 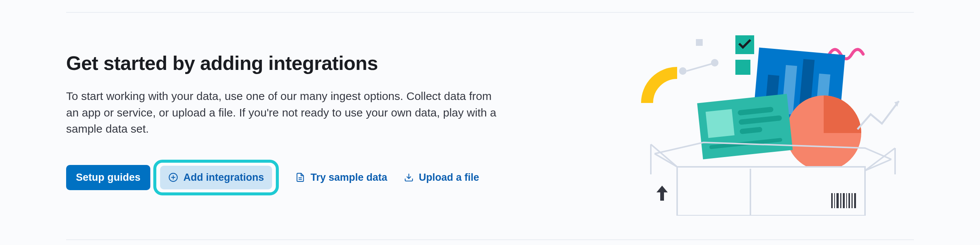 What do you see at coordinates (224, 177) in the screenshot?
I see `add-integrations-label: Add integrations` at bounding box center [224, 177].